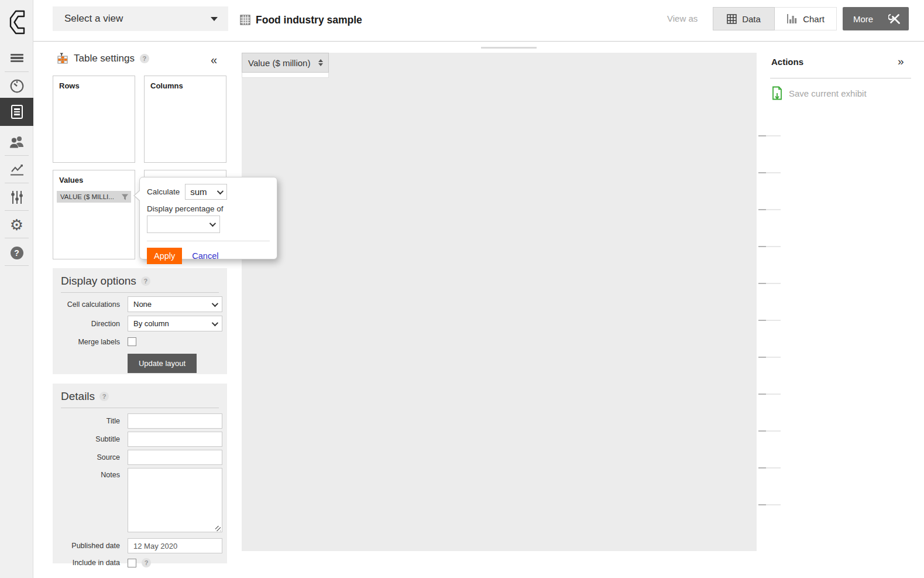  What do you see at coordinates (78, 396) in the screenshot?
I see `details-title: Details` at bounding box center [78, 396].